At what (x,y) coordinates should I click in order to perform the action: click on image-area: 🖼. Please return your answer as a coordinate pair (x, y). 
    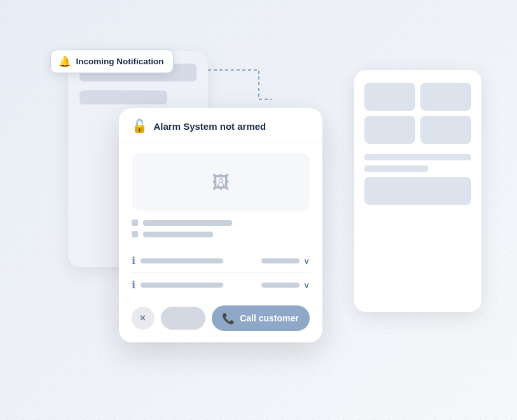
    Looking at the image, I should click on (221, 182).